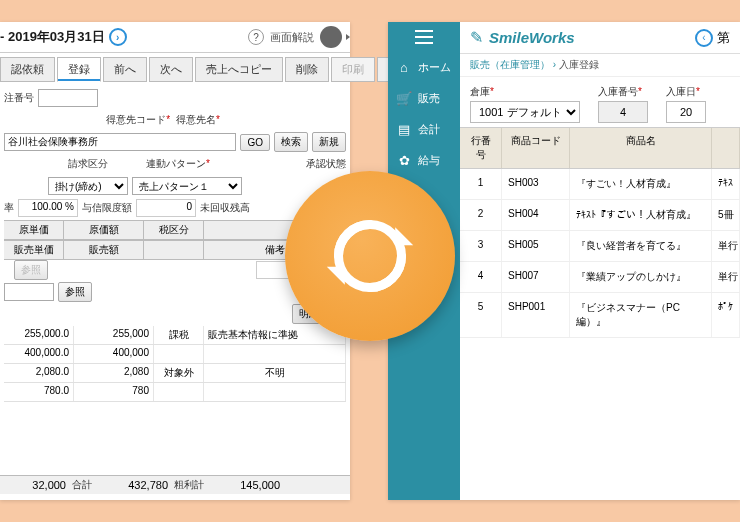 Image resolution: width=740 pixels, height=522 pixels. What do you see at coordinates (326, 164) in the screenshot?
I see `approval-label: 承認状態` at bounding box center [326, 164].